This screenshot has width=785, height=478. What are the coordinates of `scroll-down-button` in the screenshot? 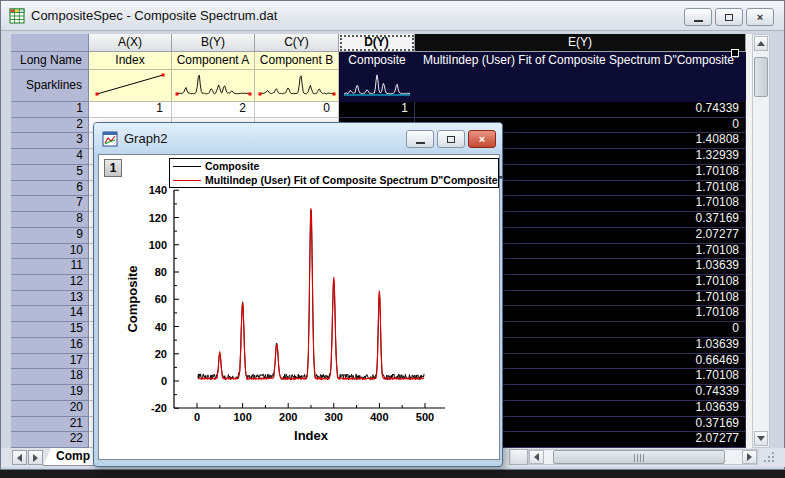 It's located at (761, 438).